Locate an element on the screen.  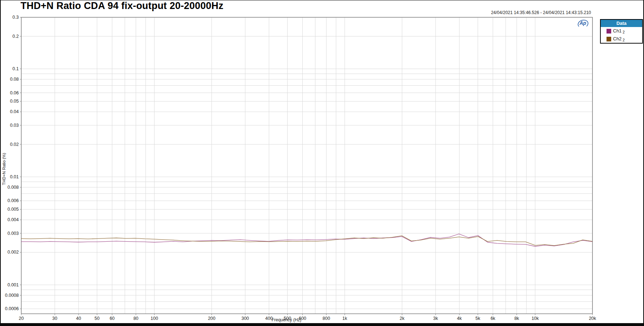
legend-entry-ch2: Ch22 is located at coordinates (621, 39).